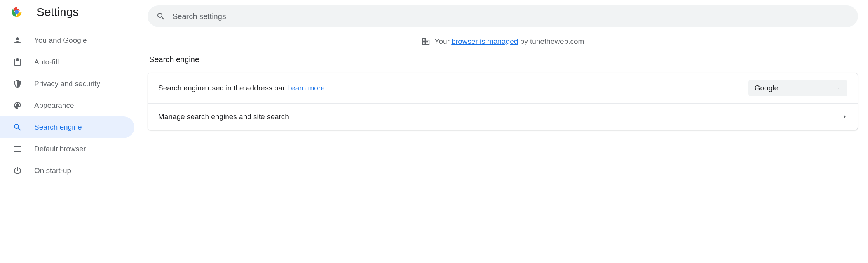 The image size is (868, 263). What do you see at coordinates (53, 171) in the screenshot?
I see `sidebar-item-label: On start-up` at bounding box center [53, 171].